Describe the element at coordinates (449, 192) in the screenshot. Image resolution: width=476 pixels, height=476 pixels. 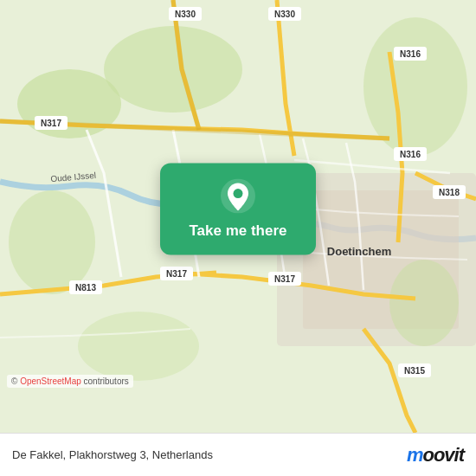
I see `svg-text: N318` at that location.